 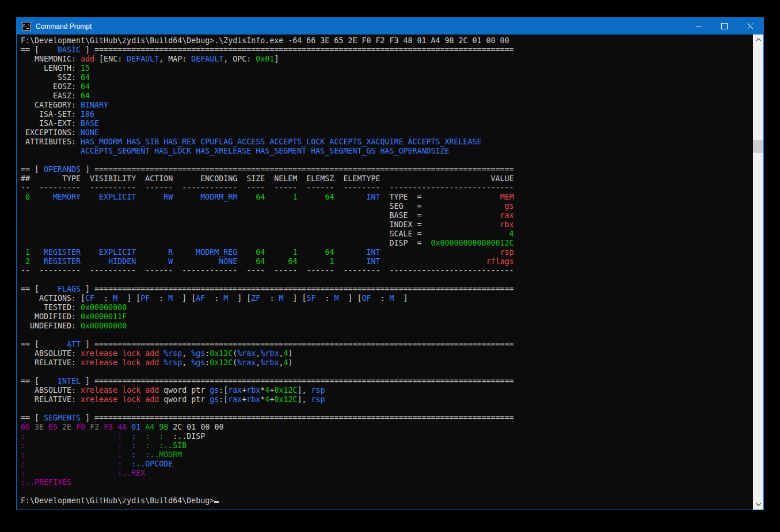 I want to click on text-segment: ,, so click(x=187, y=353).